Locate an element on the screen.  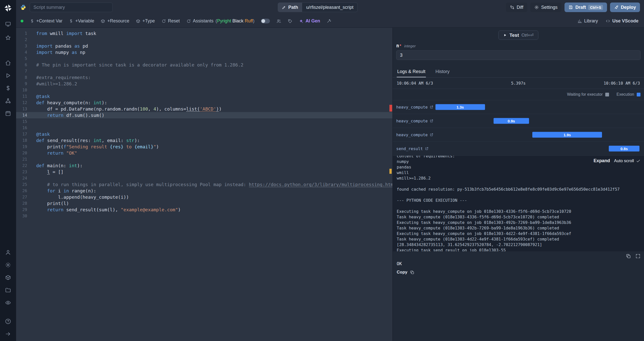
code-line-5: 5 is located at coordinates (204, 58).